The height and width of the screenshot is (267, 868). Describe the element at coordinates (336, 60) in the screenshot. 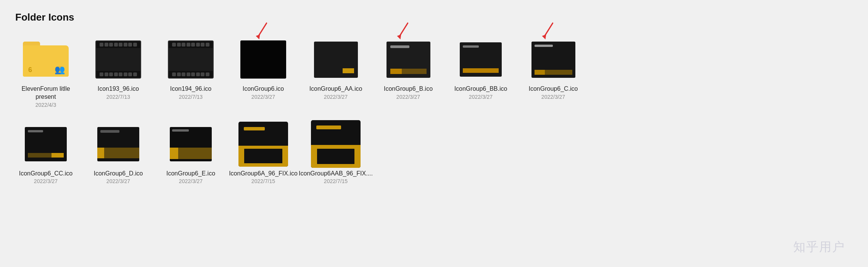

I see `icon-group6-aa-icon` at that location.